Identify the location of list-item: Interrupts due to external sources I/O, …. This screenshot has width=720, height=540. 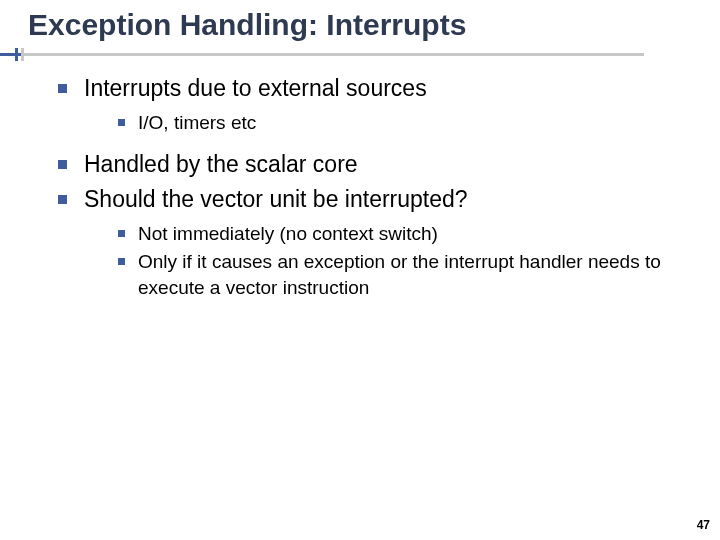
(368, 110).